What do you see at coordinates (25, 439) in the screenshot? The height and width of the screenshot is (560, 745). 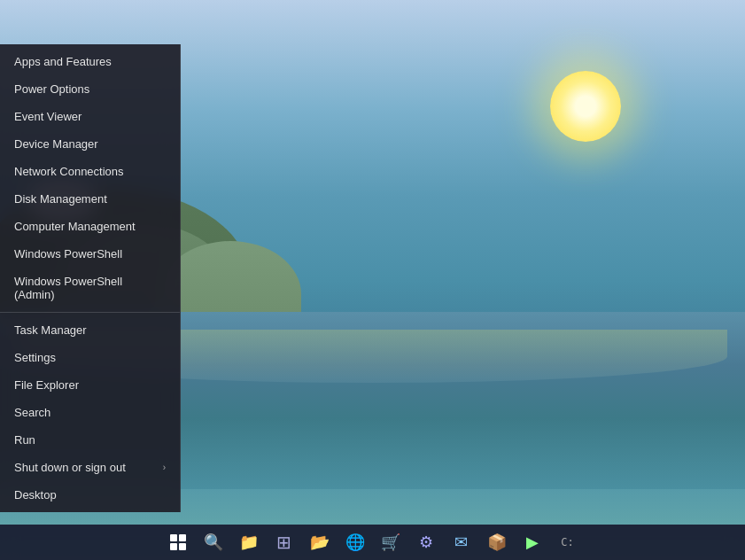 I see `menu-item-label-run: Run` at bounding box center [25, 439].